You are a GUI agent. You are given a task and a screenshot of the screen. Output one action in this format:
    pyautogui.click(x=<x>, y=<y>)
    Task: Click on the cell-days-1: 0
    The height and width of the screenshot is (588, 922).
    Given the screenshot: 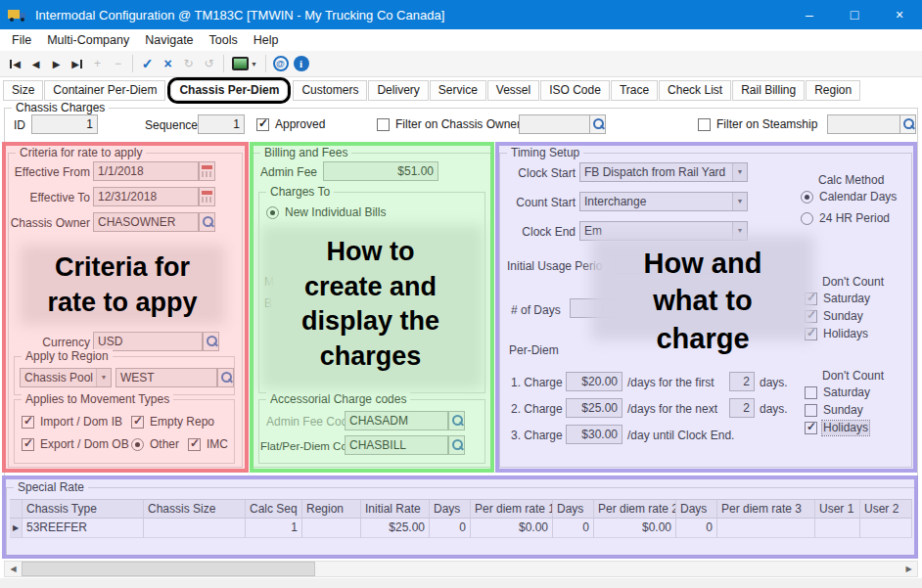 What is the action you would take?
    pyautogui.click(x=450, y=528)
    